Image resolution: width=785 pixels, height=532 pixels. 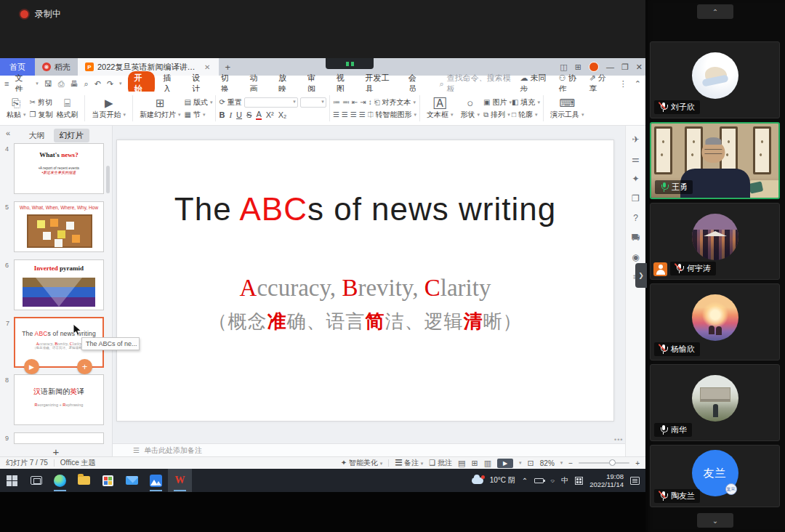 What do you see at coordinates (563, 67) in the screenshot?
I see `interface-mode-icon: ◫` at bounding box center [563, 67].